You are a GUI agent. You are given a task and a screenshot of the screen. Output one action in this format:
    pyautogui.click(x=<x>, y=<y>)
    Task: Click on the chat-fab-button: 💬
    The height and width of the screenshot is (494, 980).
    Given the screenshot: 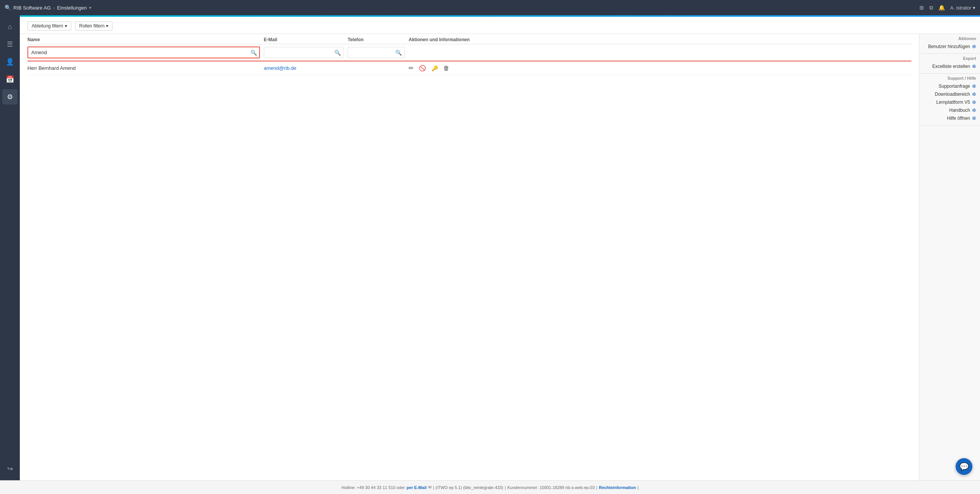 What is the action you would take?
    pyautogui.click(x=964, y=467)
    